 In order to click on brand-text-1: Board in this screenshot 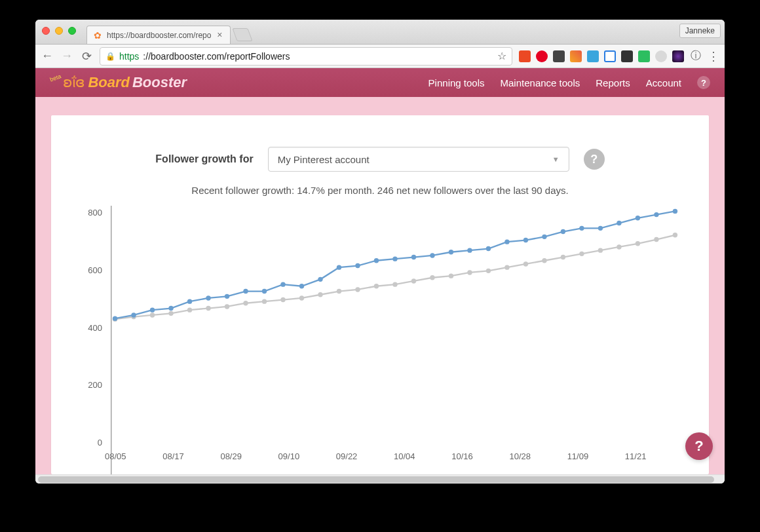, I will do `click(109, 83)`.